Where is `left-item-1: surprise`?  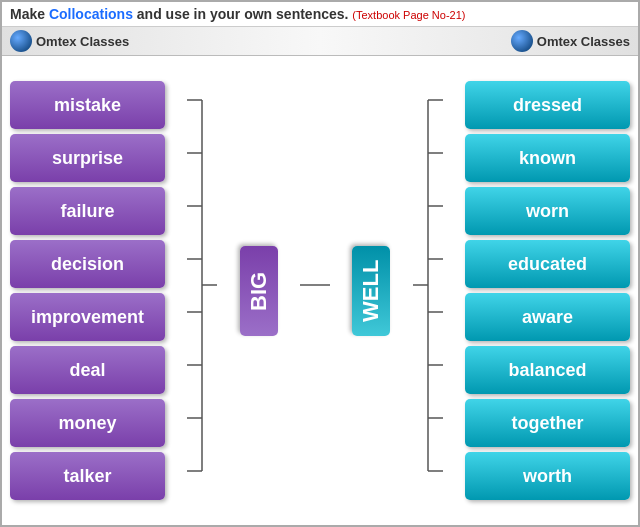 left-item-1: surprise is located at coordinates (88, 158).